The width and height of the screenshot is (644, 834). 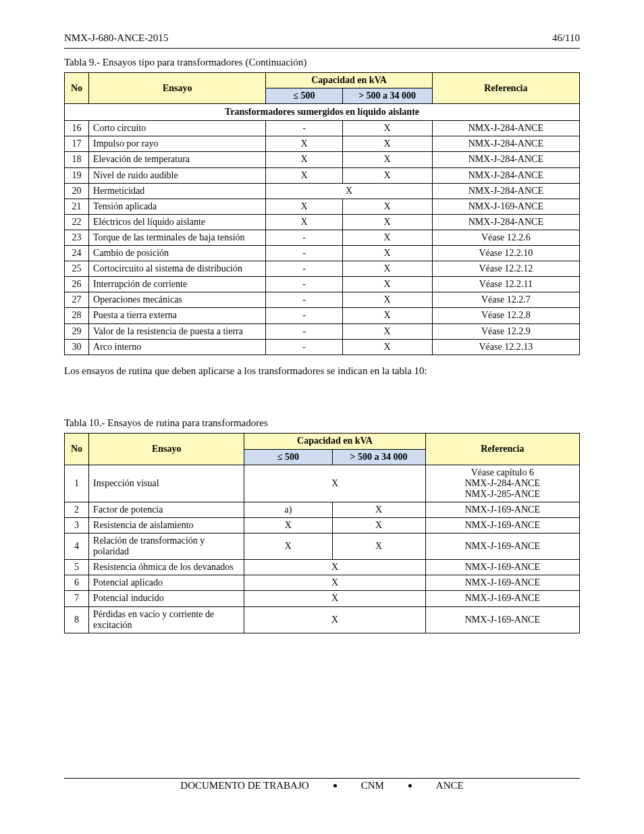 What do you see at coordinates (323, 128) in the screenshot?
I see `table-row: 16Corto circuito-XNMX-J-284-ANCE` at bounding box center [323, 128].